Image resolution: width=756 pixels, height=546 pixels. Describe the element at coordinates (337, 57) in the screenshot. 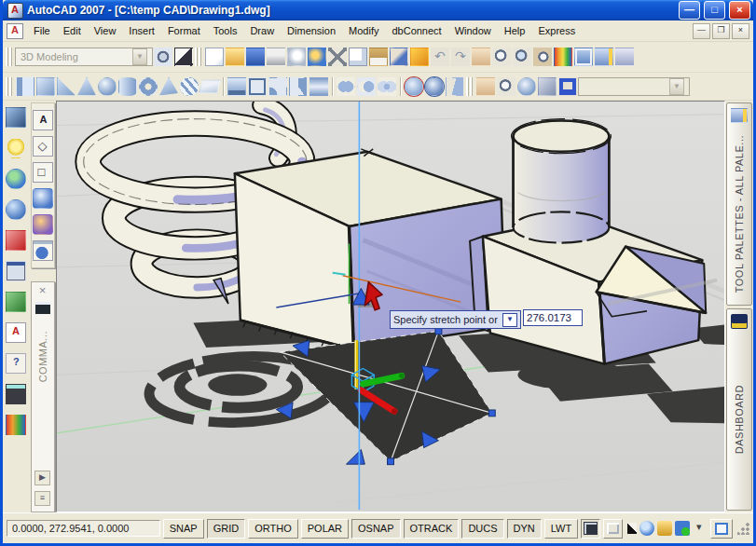

I see `cut-icon` at that location.